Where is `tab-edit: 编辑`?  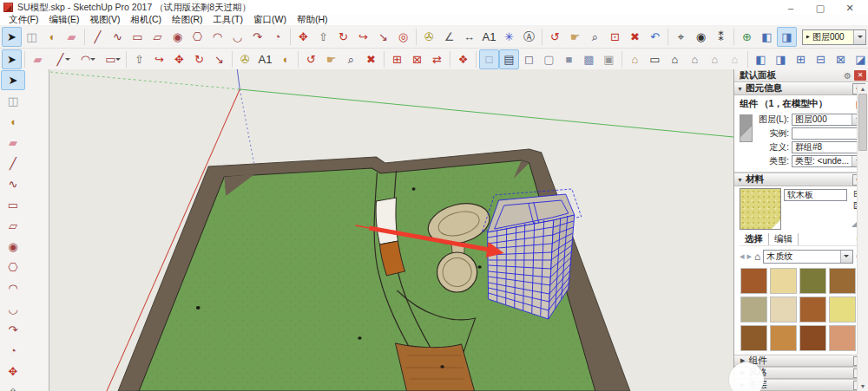
tab-edit: 编辑 is located at coordinates (784, 239).